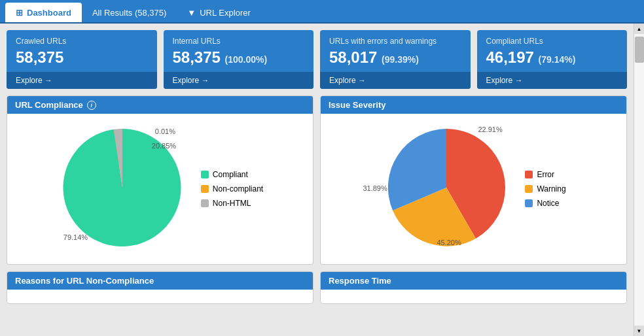 The image size is (644, 336). Describe the element at coordinates (219, 12) in the screenshot. I see `tab-url-explorer: ▼ URL Explorer` at that location.